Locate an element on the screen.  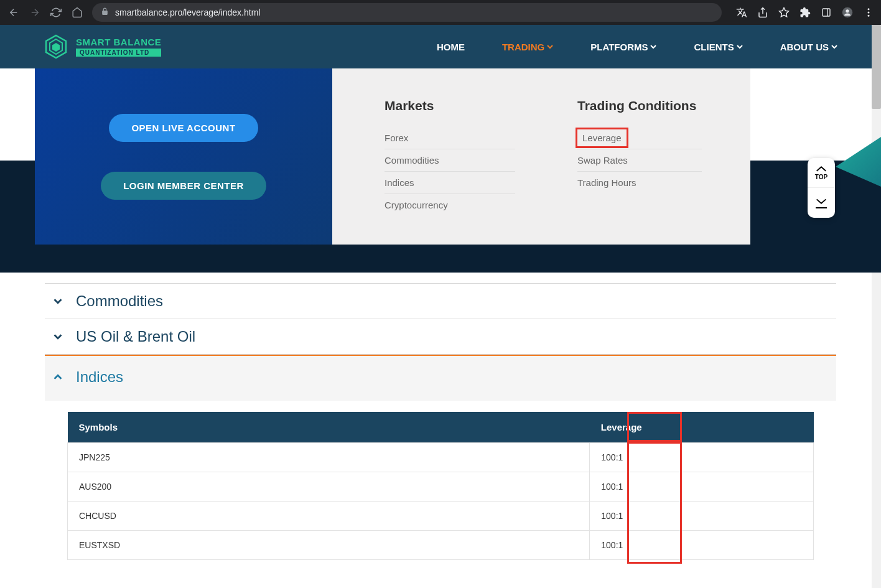
nav-platforms: PLATFORMS is located at coordinates (623, 47).